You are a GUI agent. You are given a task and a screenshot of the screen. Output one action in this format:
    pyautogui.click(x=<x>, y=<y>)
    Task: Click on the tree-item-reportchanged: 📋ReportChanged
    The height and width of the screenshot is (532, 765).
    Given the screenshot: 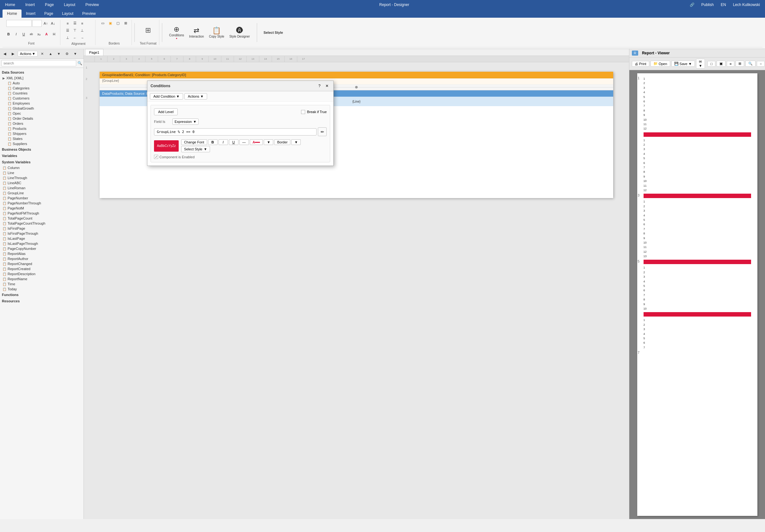 What is the action you would take?
    pyautogui.click(x=42, y=264)
    